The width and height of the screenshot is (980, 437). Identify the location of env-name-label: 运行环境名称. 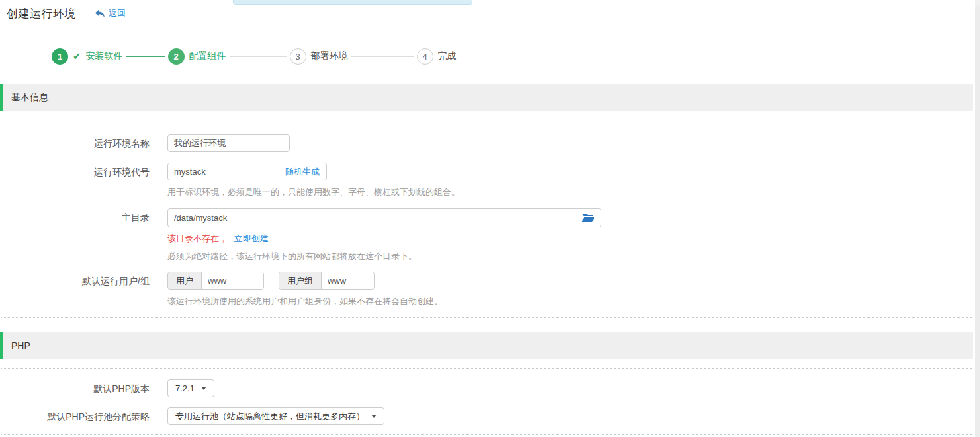
(75, 142).